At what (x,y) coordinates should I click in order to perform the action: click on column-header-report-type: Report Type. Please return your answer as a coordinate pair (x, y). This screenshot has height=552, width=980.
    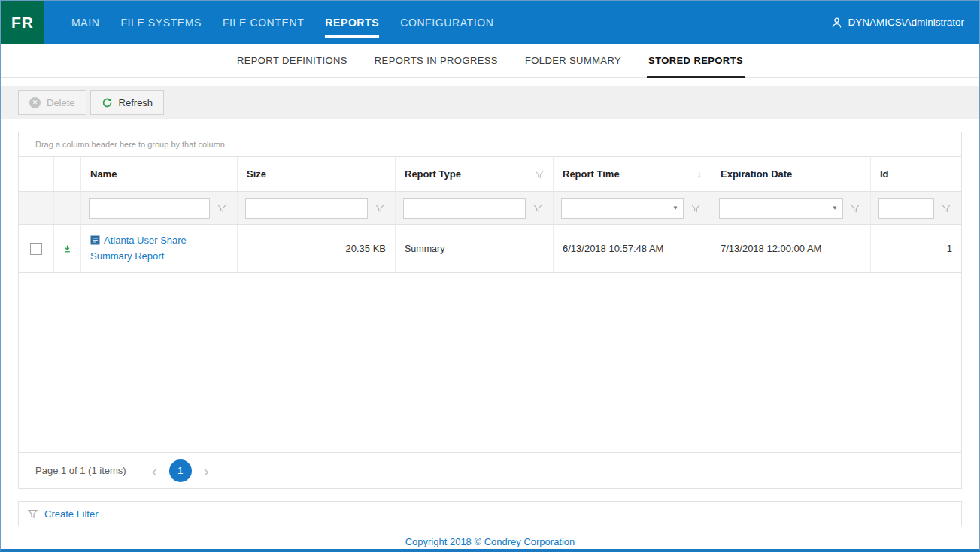
    Looking at the image, I should click on (475, 174).